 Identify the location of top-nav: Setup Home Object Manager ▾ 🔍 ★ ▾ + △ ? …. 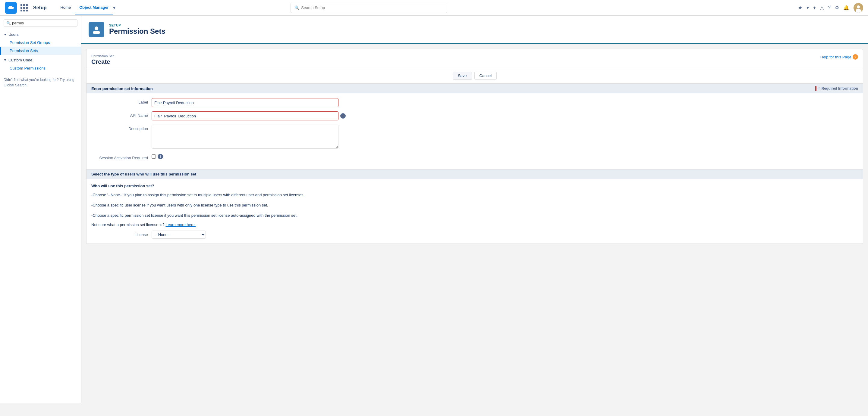
(434, 8).